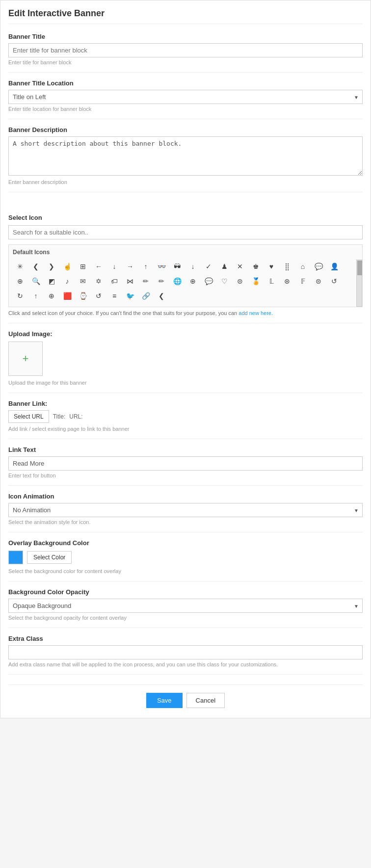 This screenshot has width=371, height=868. What do you see at coordinates (303, 281) in the screenshot?
I see `icon-item: 𝔽` at bounding box center [303, 281].